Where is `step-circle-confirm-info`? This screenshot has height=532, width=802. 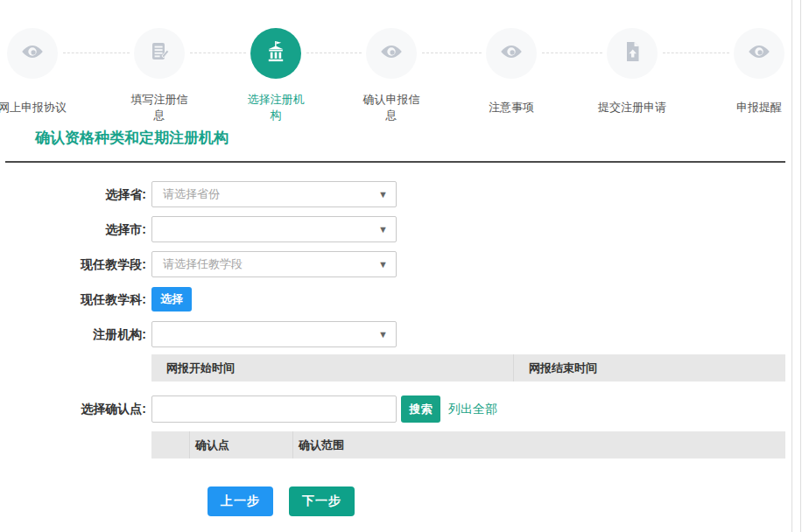 step-circle-confirm-info is located at coordinates (391, 53).